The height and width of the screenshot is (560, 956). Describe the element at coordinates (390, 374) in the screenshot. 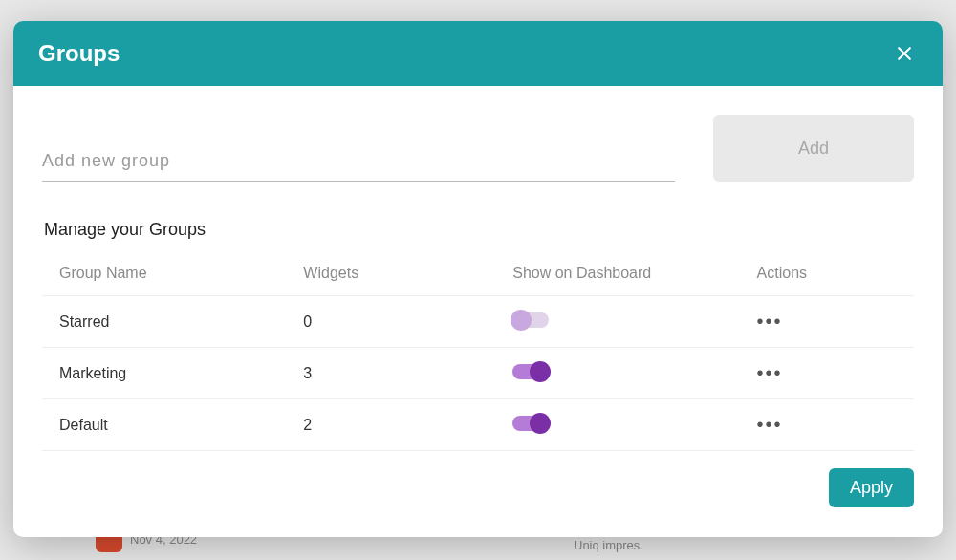

I see `group-widgets-cell: 3` at that location.